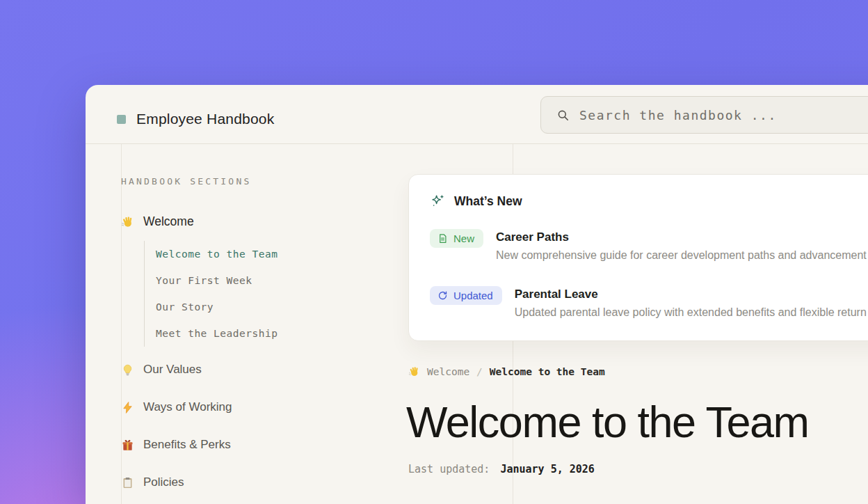  Describe the element at coordinates (449, 469) in the screenshot. I see `last-updated-label: Last updated:` at that location.